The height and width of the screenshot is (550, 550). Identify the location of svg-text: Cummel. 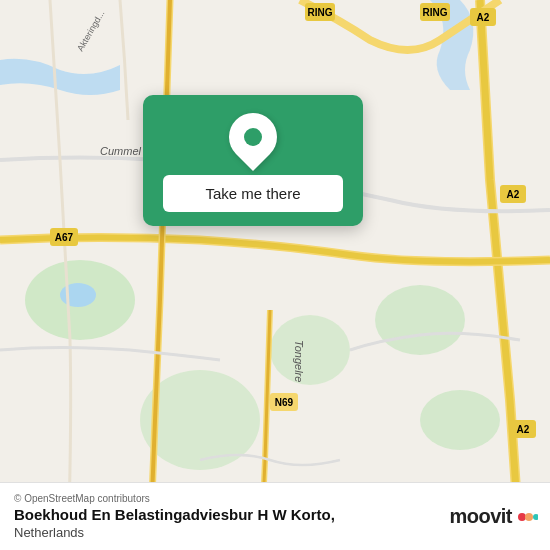
(121, 151).